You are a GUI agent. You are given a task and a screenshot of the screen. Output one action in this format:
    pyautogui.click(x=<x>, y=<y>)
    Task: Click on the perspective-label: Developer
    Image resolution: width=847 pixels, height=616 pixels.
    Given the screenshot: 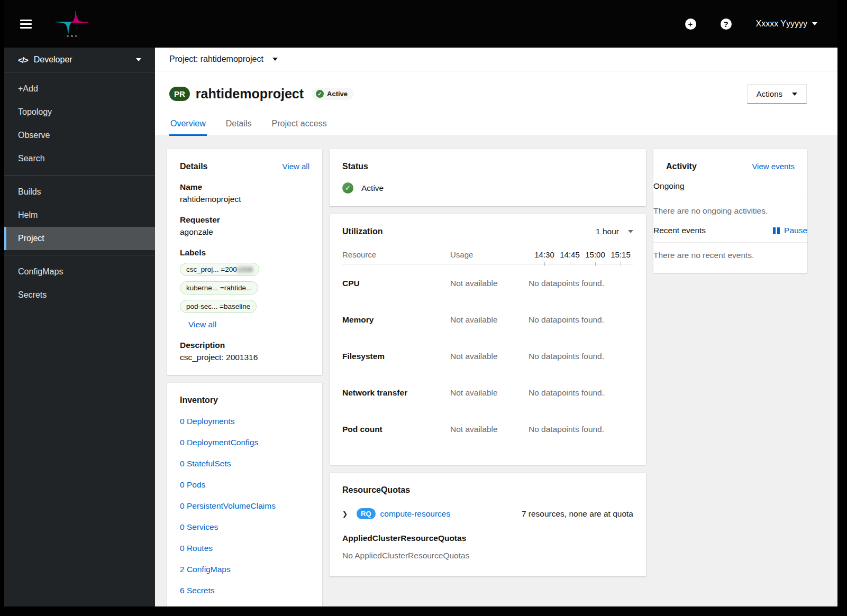 What is the action you would take?
    pyautogui.click(x=53, y=60)
    